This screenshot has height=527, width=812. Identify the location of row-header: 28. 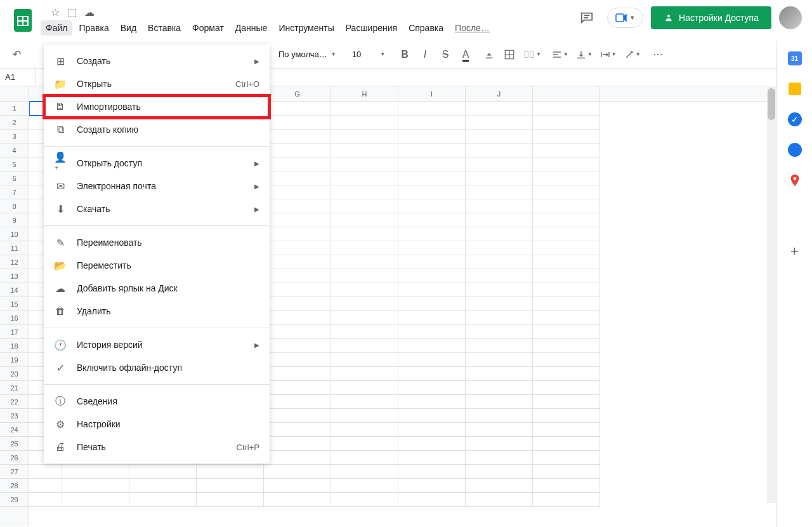
(14, 486).